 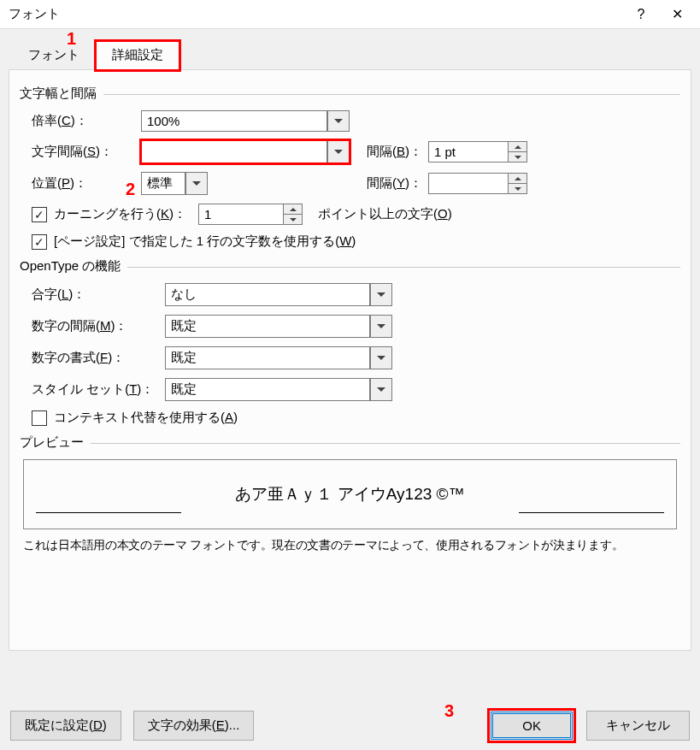 What do you see at coordinates (279, 327) in the screenshot?
I see `numspacing-combo: 既定` at bounding box center [279, 327].